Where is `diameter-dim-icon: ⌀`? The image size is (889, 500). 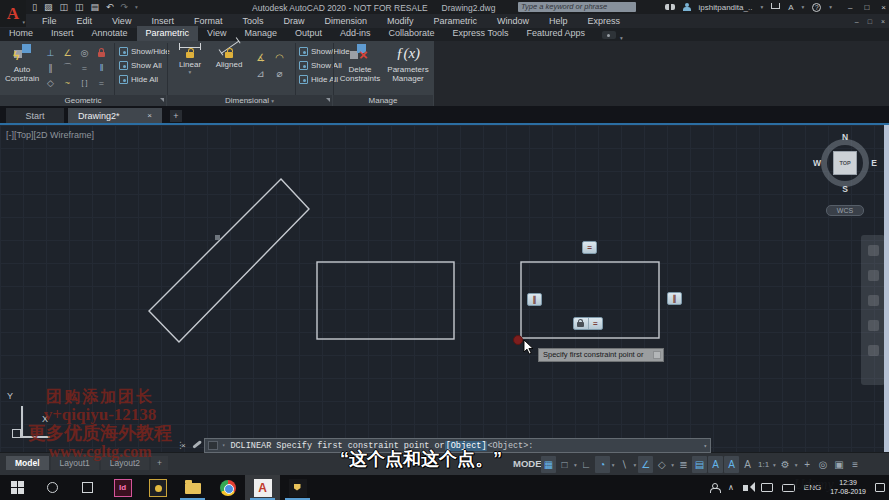
diameter-dim-icon: ⌀ is located at coordinates (280, 73).